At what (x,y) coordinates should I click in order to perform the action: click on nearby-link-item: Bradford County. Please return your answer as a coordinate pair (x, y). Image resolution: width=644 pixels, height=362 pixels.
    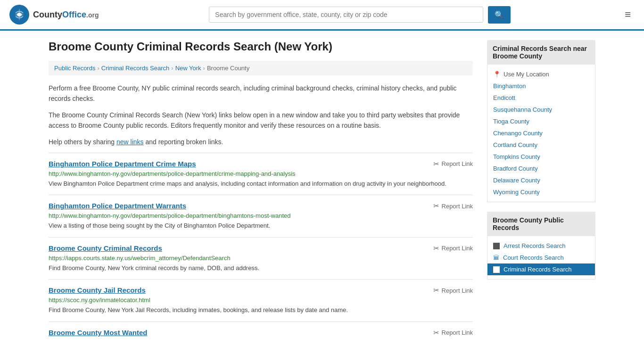
    Looking at the image, I should click on (541, 169).